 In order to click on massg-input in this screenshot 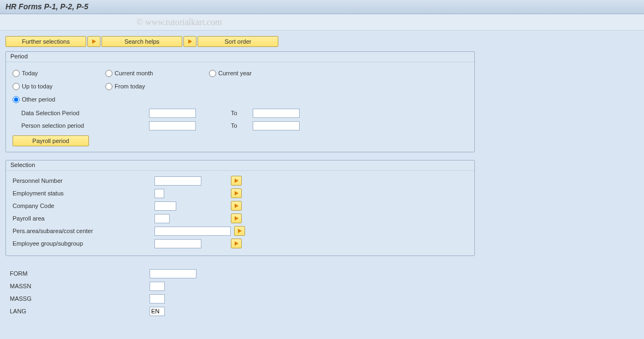, I will do `click(157, 299)`.